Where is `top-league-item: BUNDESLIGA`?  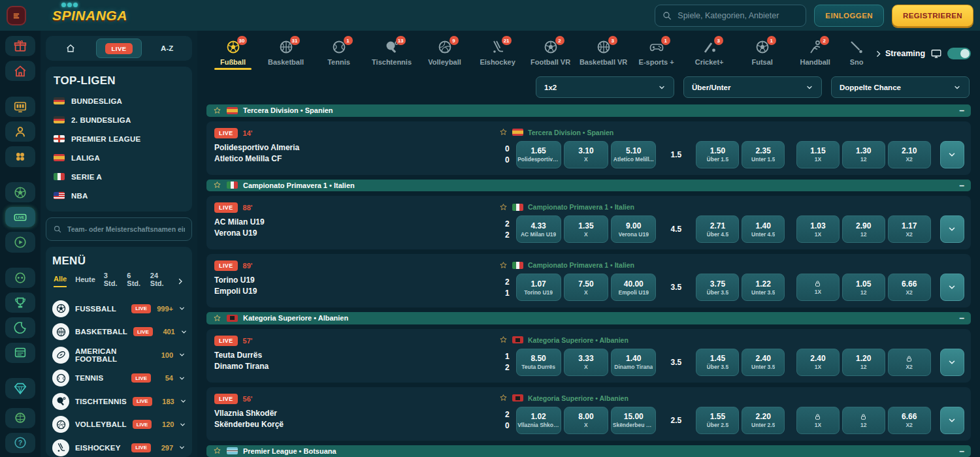
top-league-item: BUNDESLIGA is located at coordinates (119, 101).